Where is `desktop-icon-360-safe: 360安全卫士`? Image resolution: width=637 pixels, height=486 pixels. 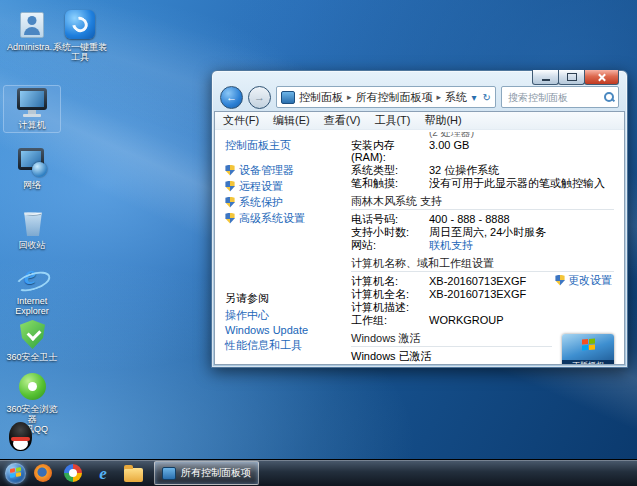 desktop-icon-360-safe: 360安全卫士 is located at coordinates (32, 341).